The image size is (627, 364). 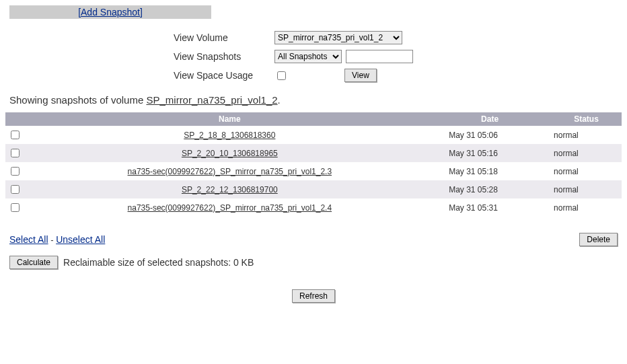 I want to click on view-space-usage-checkbox, so click(x=281, y=75).